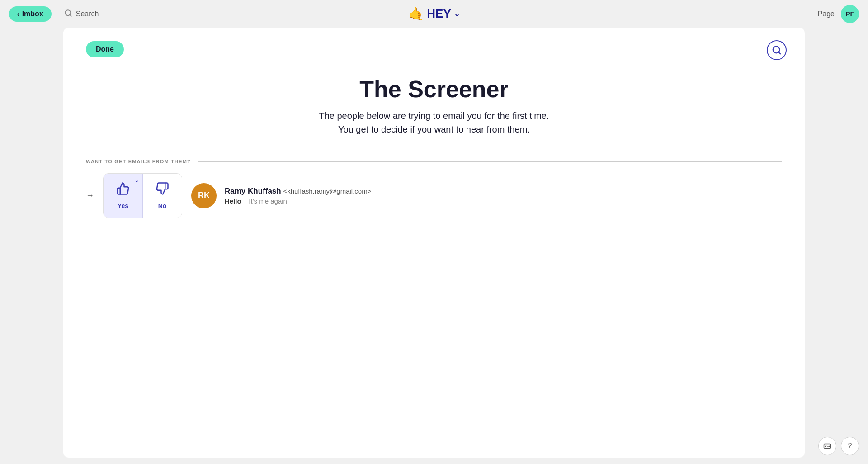 The height and width of the screenshot is (464, 868). What do you see at coordinates (434, 195) in the screenshot?
I see `screener-item: → ⌄ Yes` at bounding box center [434, 195].